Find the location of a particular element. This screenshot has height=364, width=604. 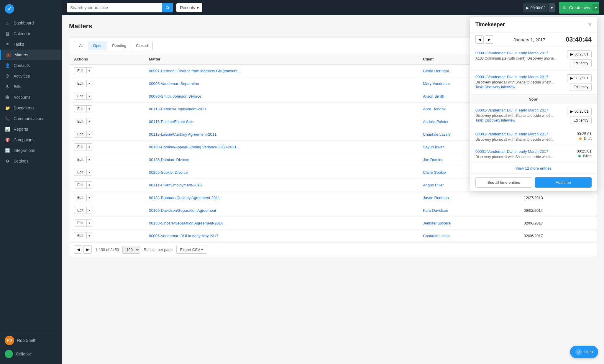

tk-prev-button: ◀ is located at coordinates (480, 40).